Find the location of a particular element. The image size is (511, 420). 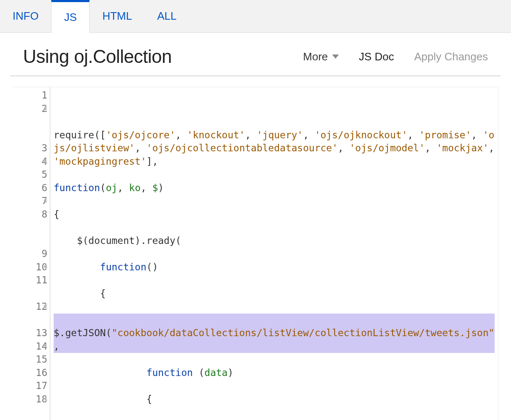

code-line: function() is located at coordinates (274, 267).